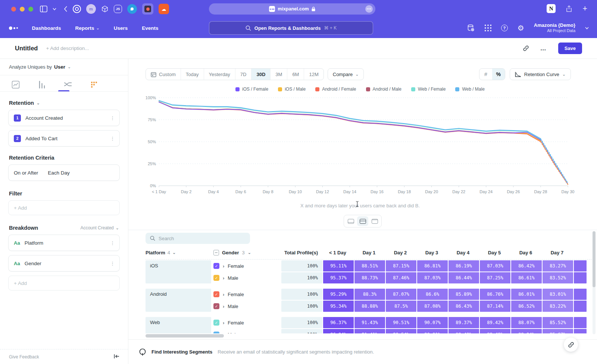 This screenshot has width=597, height=364. Describe the element at coordinates (13, 28) in the screenshot. I see `mixpanel-logo` at that location.